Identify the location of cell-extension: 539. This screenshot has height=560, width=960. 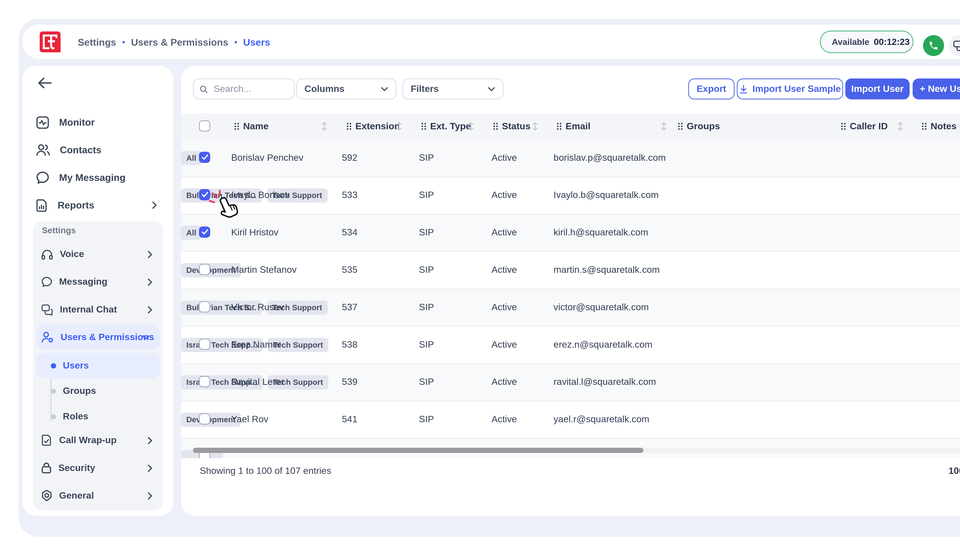
(350, 382).